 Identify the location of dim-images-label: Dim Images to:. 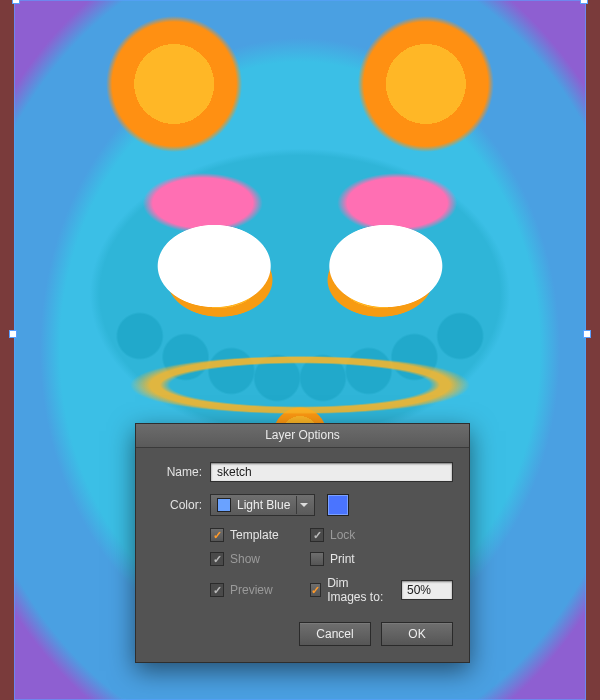
(358, 590).